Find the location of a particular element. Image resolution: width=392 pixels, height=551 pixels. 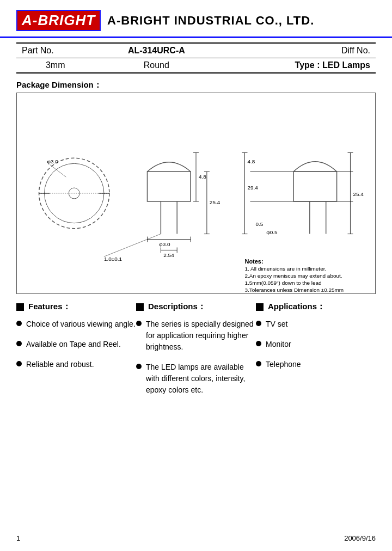

svg-text: Notes: is located at coordinates (254, 261).